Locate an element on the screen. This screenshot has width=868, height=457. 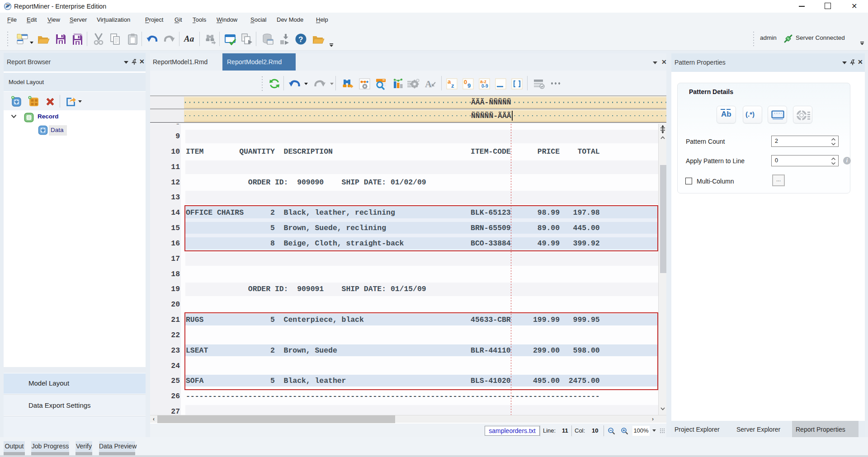
svg-text: 0 is located at coordinates (466, 82).